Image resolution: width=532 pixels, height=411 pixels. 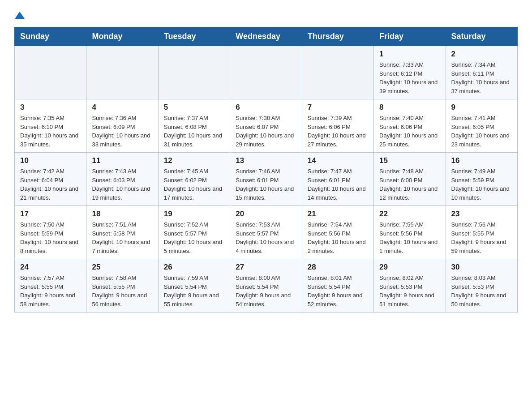 I want to click on day-info: Sunrise: 7:42 AMSunset: 6:04 PMDaylight:…, so click(x=50, y=184).